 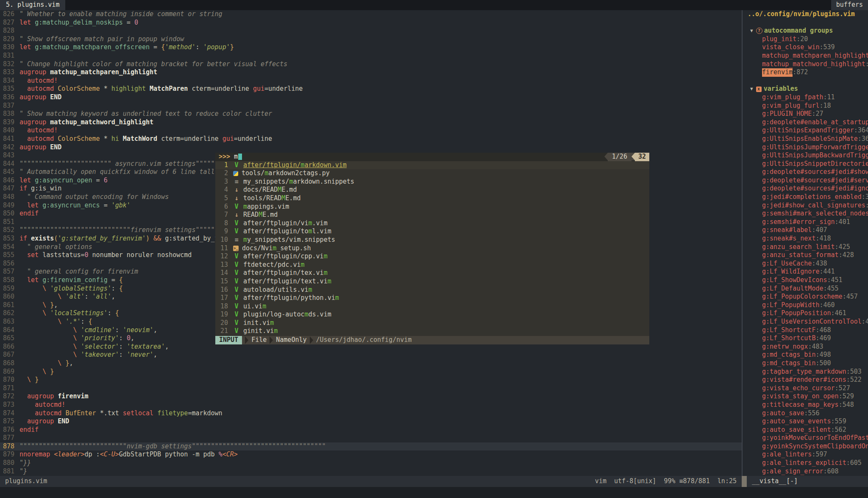 I want to click on file-row: 11>_docs/Nvim_setup.sh, so click(x=432, y=249).